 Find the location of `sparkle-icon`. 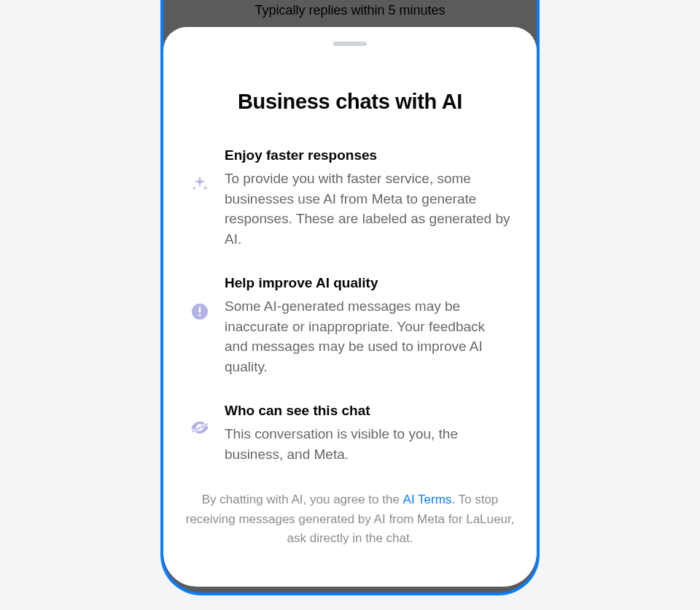

sparkle-icon is located at coordinates (200, 184).